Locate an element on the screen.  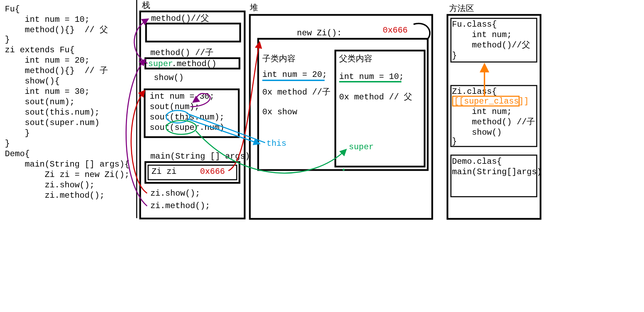
heap-object-addr-curve is located at coordinates (421, 32).